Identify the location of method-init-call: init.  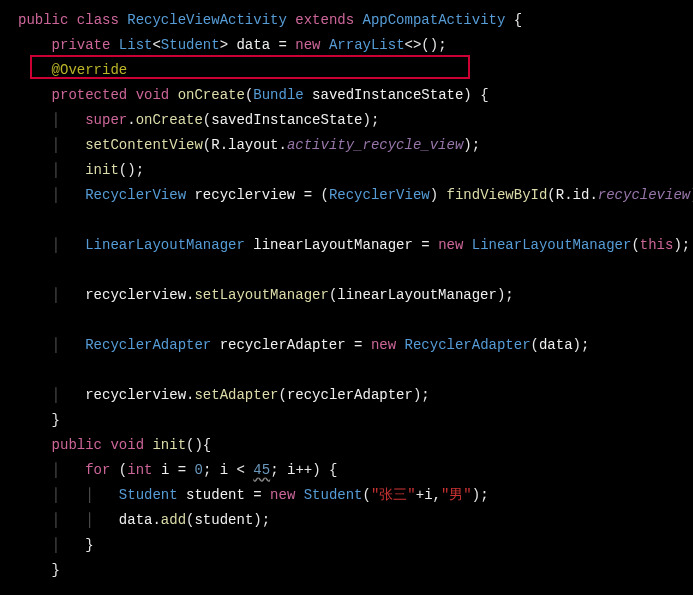
(102, 170).